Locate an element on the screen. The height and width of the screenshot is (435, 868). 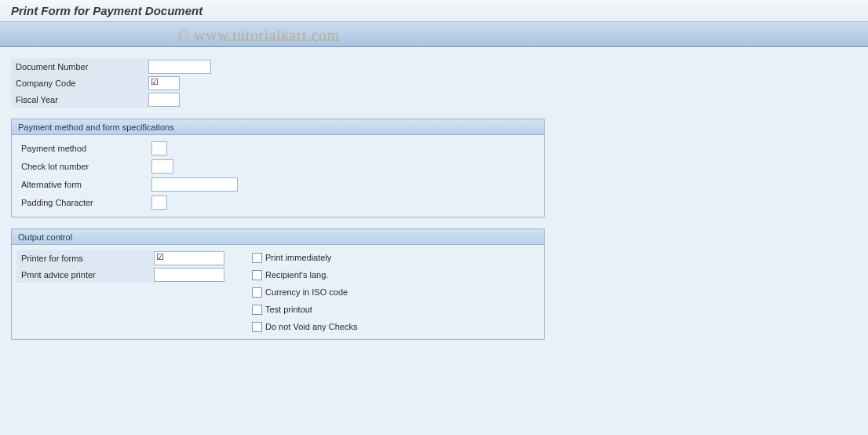
cb-row-currency-iso: Currency in ISO code is located at coordinates (396, 292).